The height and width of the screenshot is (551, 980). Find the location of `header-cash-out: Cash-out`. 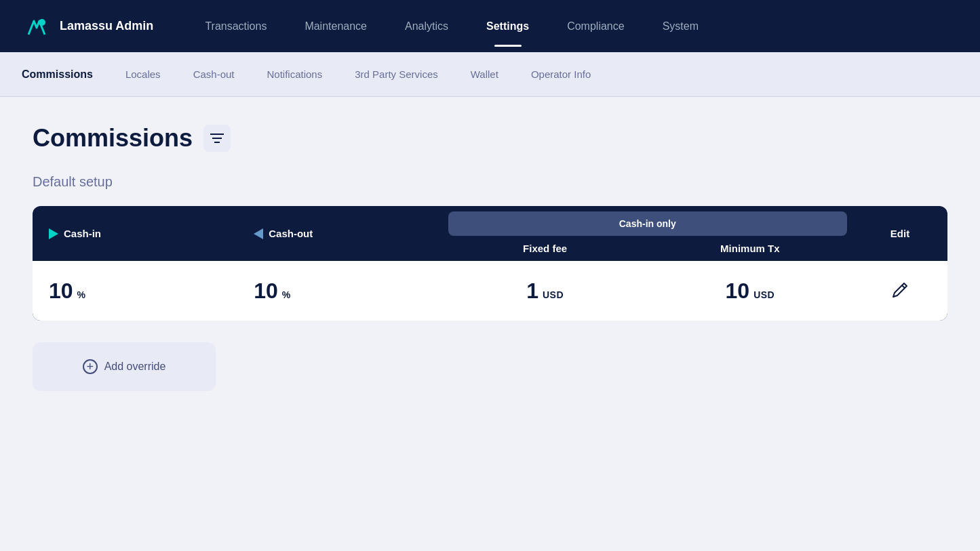

header-cash-out: Cash-out is located at coordinates (340, 233).